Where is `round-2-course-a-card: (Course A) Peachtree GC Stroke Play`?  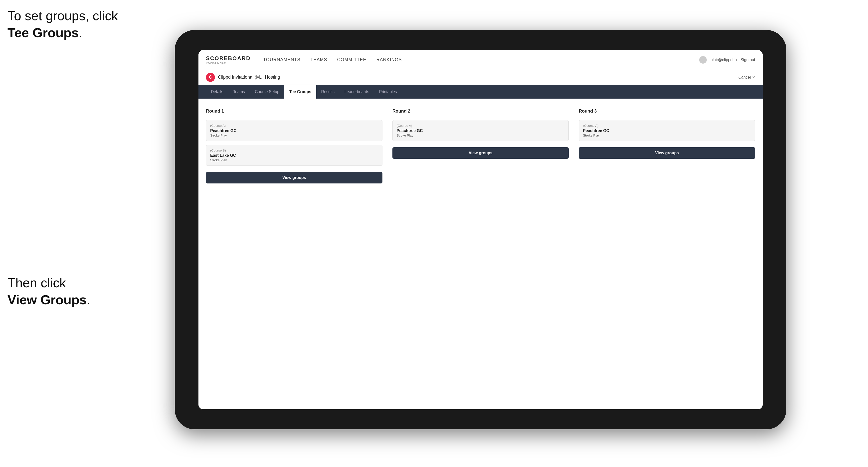
round-2-course-a-card: (Course A) Peachtree GC Stroke Play is located at coordinates (480, 131).